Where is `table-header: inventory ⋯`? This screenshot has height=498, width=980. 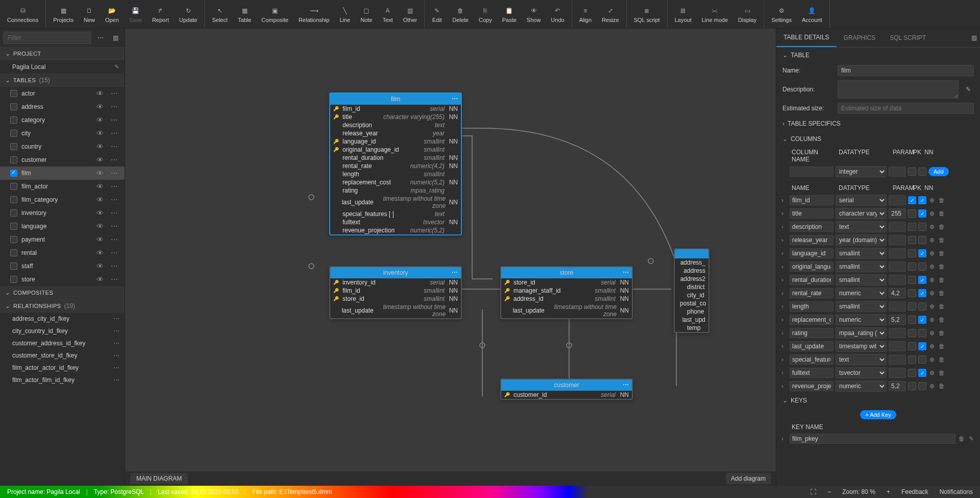
table-header: inventory ⋯ is located at coordinates (396, 273).